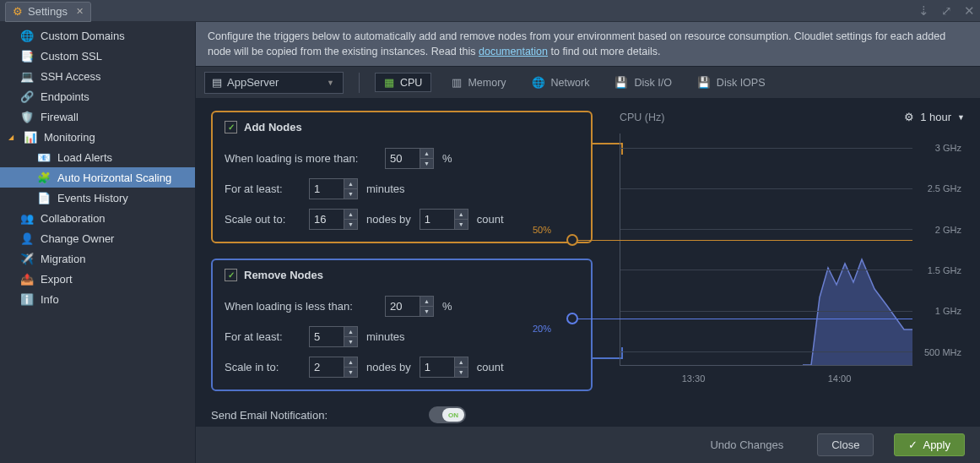  What do you see at coordinates (945, 188) in the screenshot?
I see `y-tick: 2.5 GHz` at bounding box center [945, 188].